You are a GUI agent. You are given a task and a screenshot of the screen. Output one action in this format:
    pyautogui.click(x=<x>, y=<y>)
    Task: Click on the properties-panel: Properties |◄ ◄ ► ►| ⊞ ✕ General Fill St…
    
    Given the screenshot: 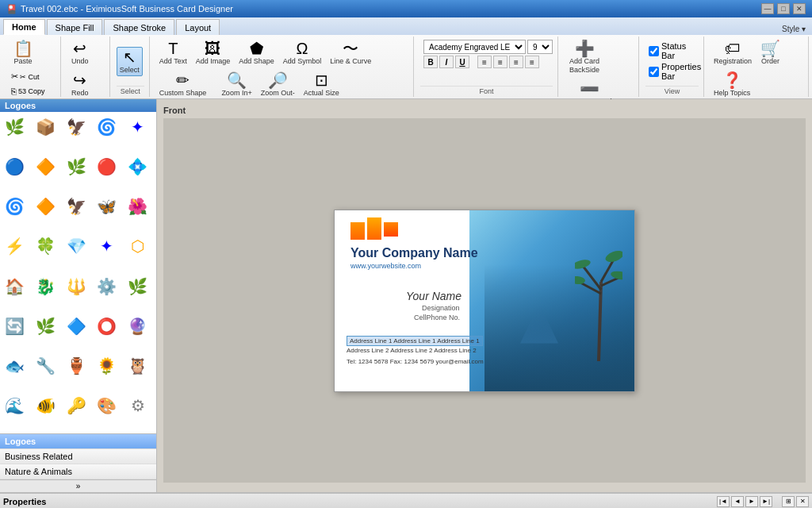 What is the action you would take?
    pyautogui.click(x=406, y=500)
    